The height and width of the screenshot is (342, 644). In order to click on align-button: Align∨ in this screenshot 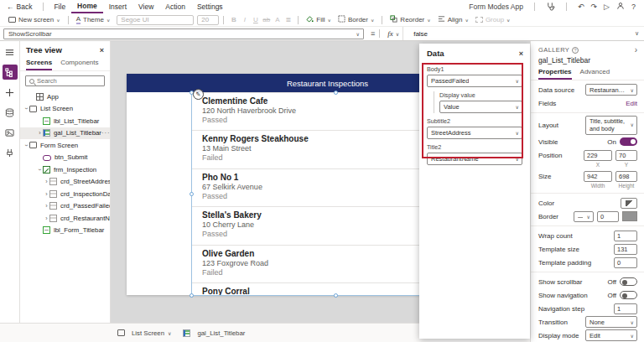, I will do `click(453, 20)`.